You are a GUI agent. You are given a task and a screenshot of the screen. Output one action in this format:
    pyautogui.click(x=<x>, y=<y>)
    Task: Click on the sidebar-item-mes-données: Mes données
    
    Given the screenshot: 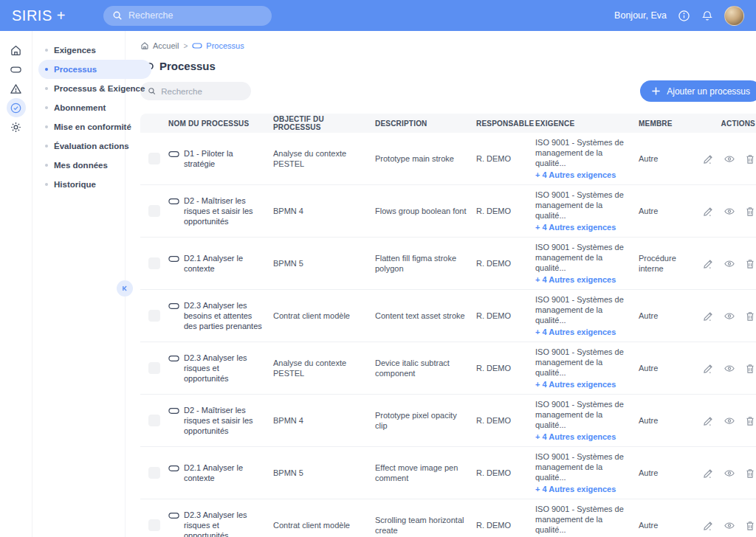 What is the action you would take?
    pyautogui.click(x=94, y=165)
    